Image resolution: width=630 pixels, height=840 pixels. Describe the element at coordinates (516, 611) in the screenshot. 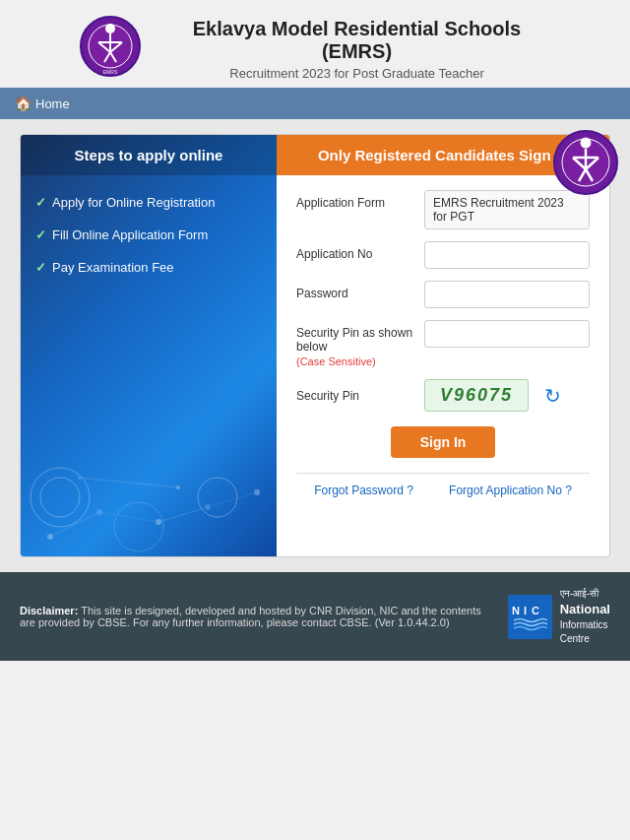

I see `svg-text: N` at that location.